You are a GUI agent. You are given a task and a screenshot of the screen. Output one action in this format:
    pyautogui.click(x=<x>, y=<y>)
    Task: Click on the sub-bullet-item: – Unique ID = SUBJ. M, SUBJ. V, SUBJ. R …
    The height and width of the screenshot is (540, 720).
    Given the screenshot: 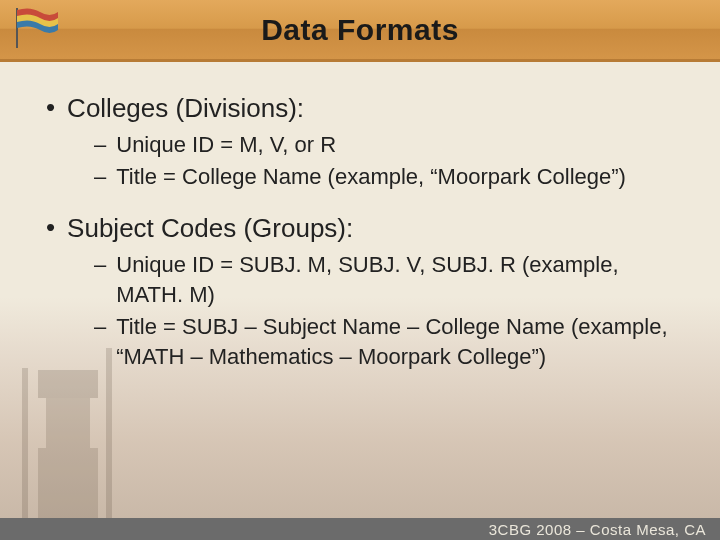 What is the action you would take?
    pyautogui.click(x=387, y=280)
    